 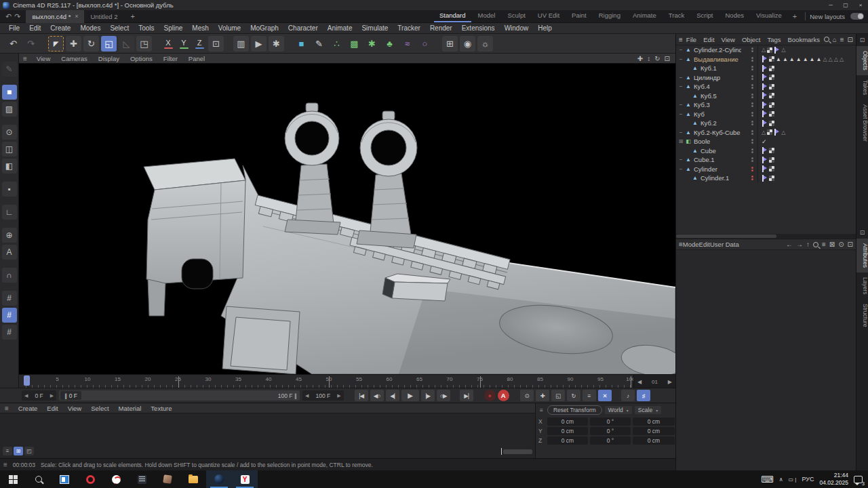 What do you see at coordinates (171, 58) in the screenshot?
I see `viewport-menu-filter: Filter` at bounding box center [171, 58].